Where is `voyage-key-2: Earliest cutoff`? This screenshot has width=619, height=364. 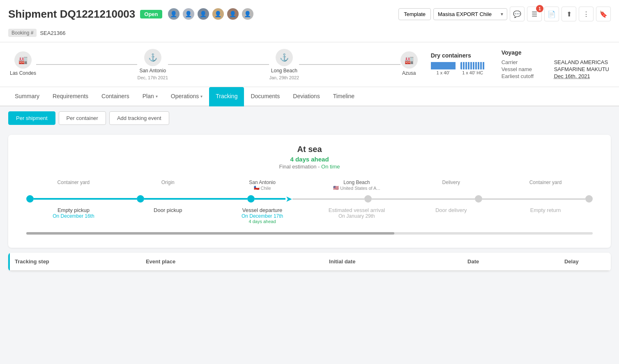 voyage-key-2: Earliest cutoff is located at coordinates (526, 76).